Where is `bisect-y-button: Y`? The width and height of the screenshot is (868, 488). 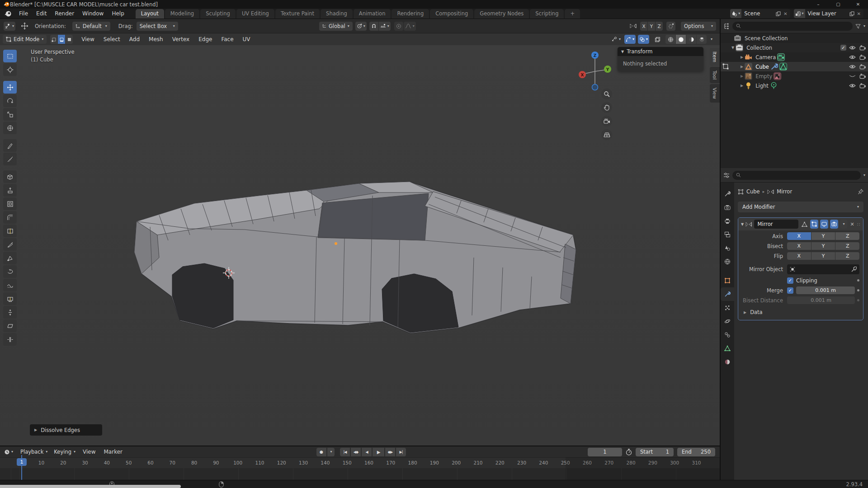
bisect-y-button: Y is located at coordinates (824, 246).